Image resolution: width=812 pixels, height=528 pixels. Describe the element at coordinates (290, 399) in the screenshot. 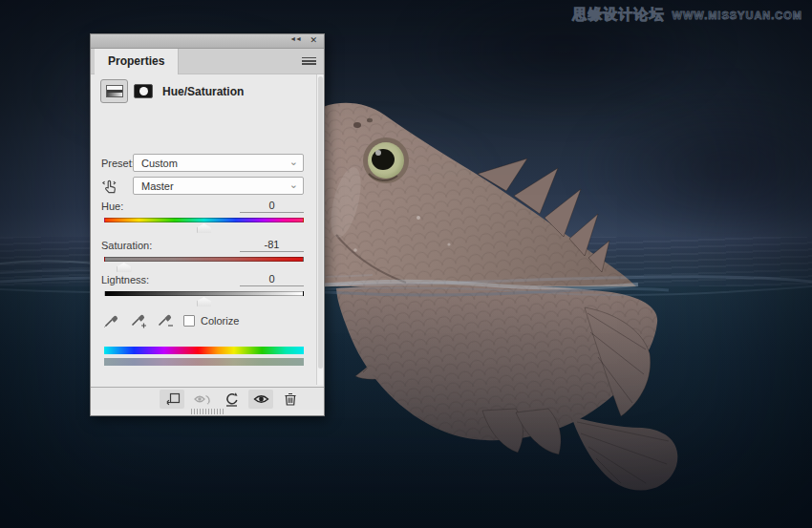

I see `delete-button` at that location.